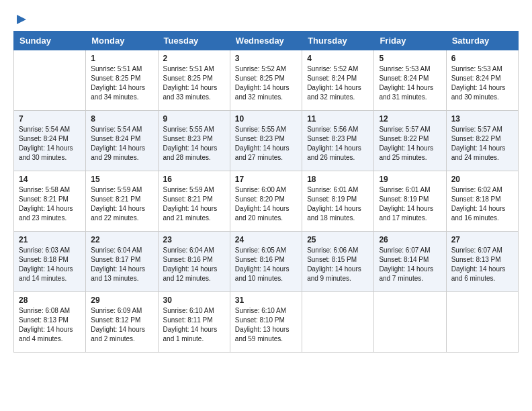 Image resolution: width=532 pixels, height=411 pixels. What do you see at coordinates (339, 262) in the screenshot?
I see `calendar-cell: 25Sunrise: 6:06 AM Sunset: 8:15 PM Dayli…` at bounding box center [339, 262].